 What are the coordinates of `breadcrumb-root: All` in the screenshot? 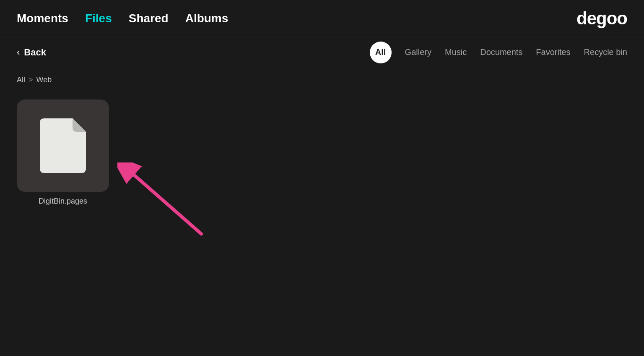 It's located at (21, 80).